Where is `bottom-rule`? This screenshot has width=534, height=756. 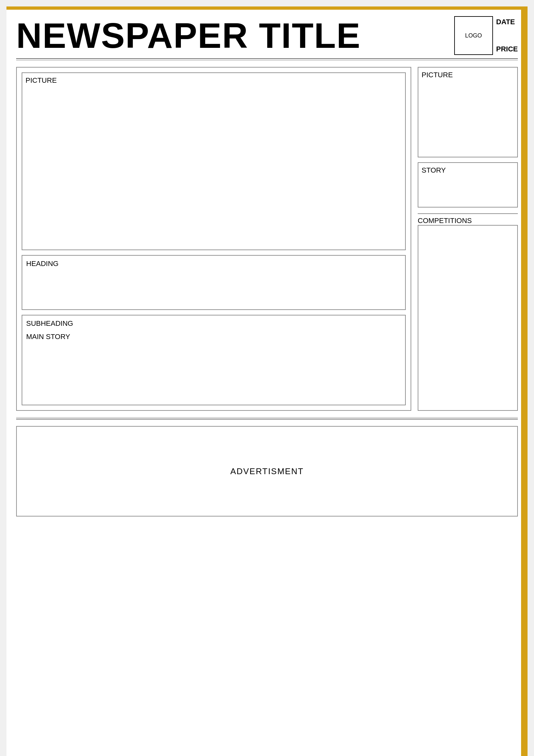
bottom-rule is located at coordinates (267, 418).